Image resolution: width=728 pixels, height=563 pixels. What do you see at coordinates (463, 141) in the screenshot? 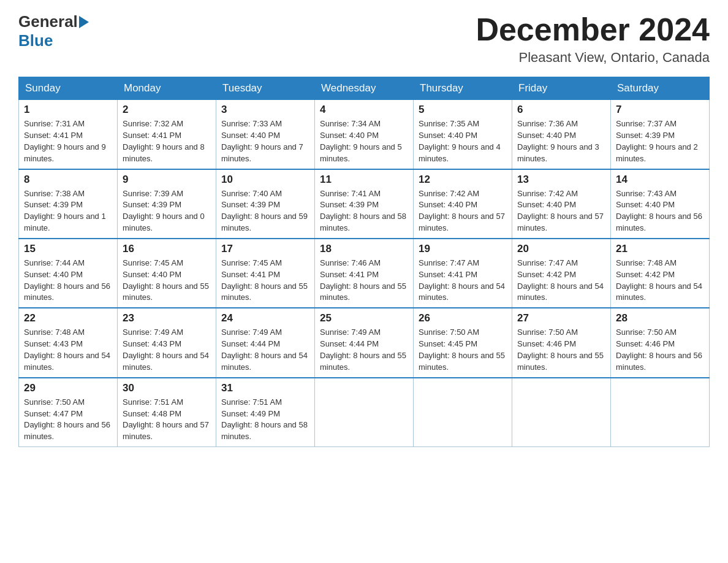
I see `day-info: Sunrise: 7:35 AM Sunset: 4:40 PM Dayligh…` at bounding box center [463, 141].